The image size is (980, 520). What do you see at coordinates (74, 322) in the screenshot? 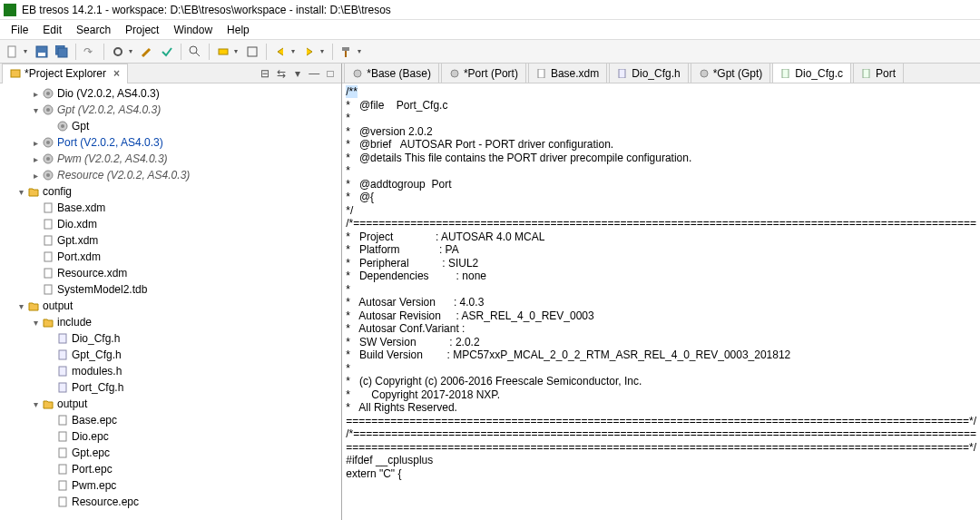
I see `tree-item-label: include` at bounding box center [74, 322].